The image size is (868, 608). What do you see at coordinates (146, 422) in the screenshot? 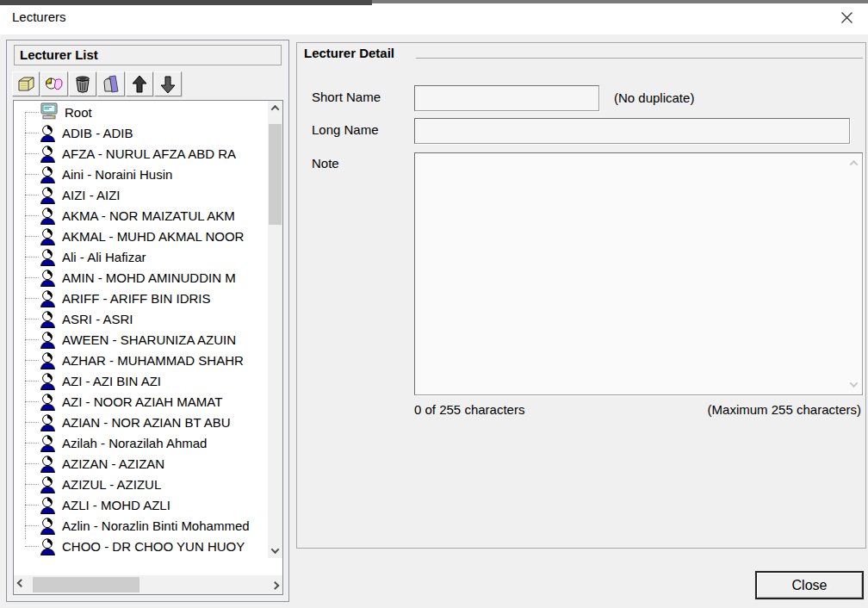
I see `tree-item-label: AZIAN - NOR AZIAN BT ABU` at bounding box center [146, 422].